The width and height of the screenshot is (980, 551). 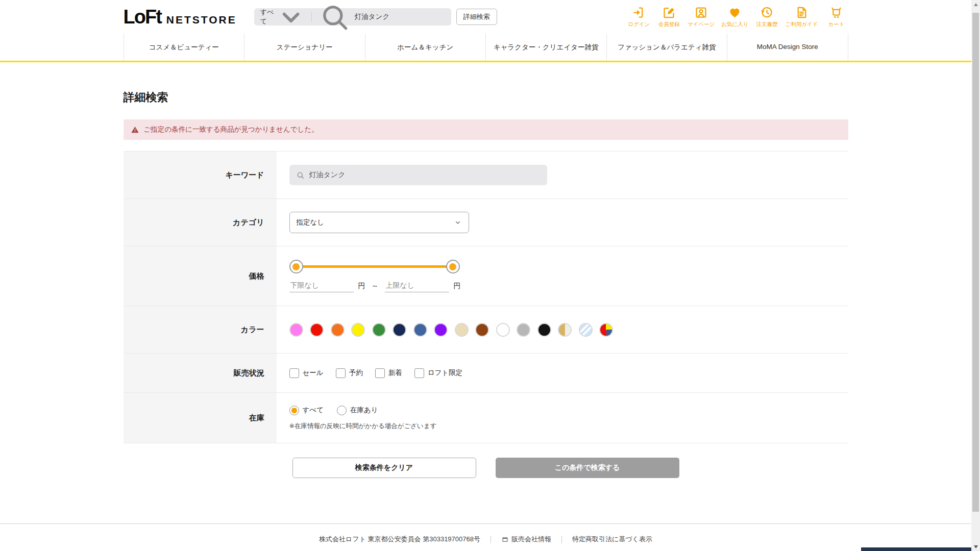 What do you see at coordinates (353, 17) in the screenshot?
I see `header-search-bar: すべて` at bounding box center [353, 17].